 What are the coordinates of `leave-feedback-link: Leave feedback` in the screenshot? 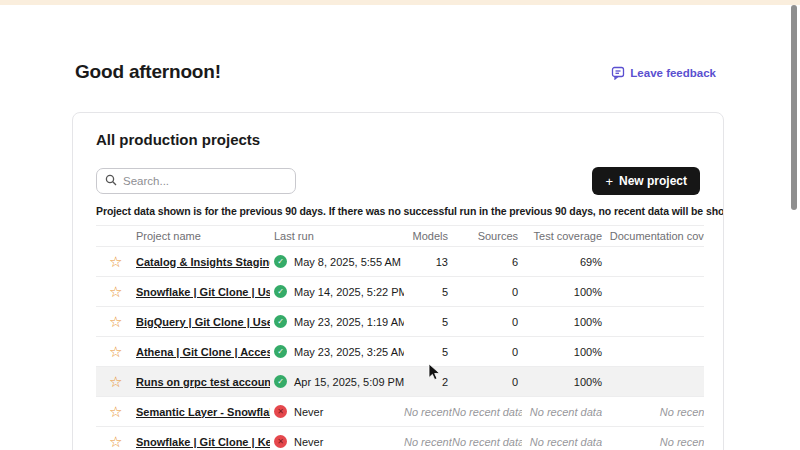 It's located at (664, 73).